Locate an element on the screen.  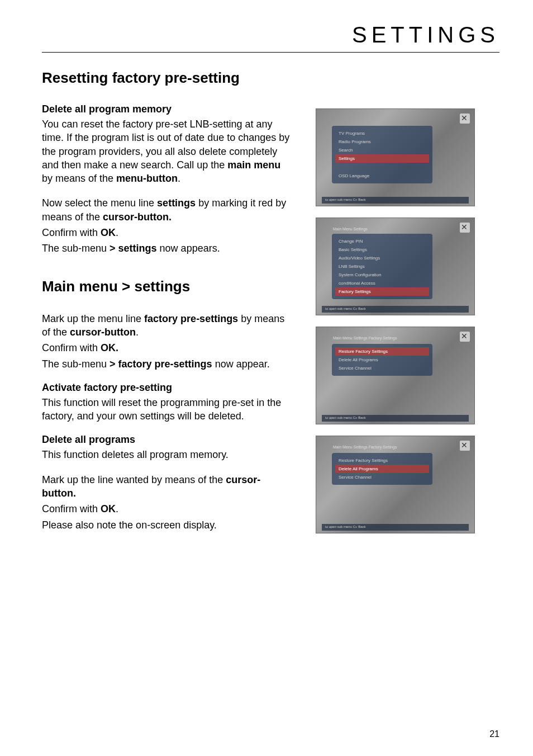
menu-item-highlighted: Settings is located at coordinates (382, 159).